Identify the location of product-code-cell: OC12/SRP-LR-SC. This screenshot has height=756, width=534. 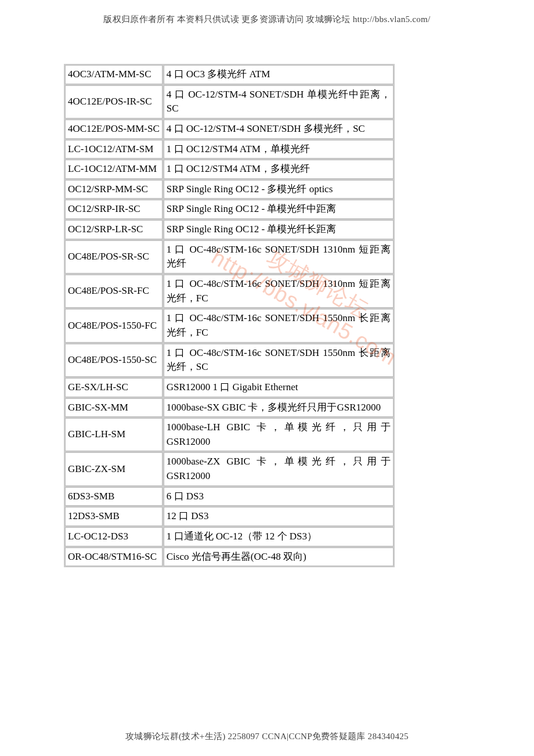
(114, 230).